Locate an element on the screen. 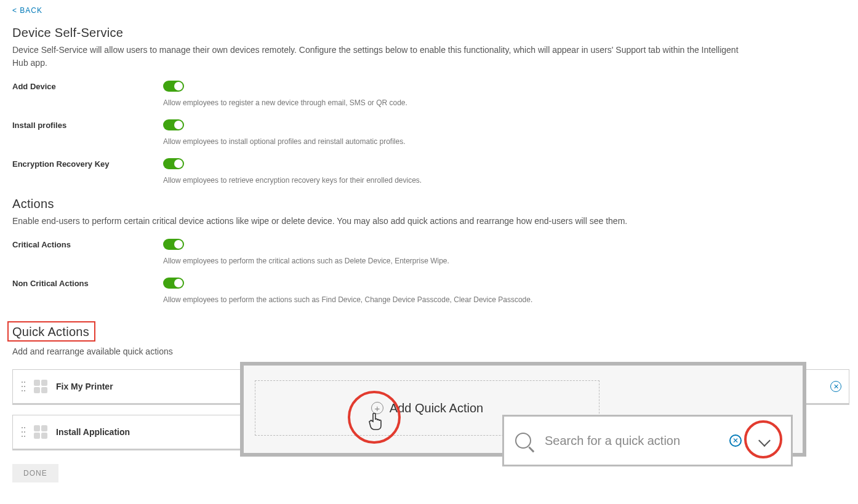 Image resolution: width=858 pixels, height=504 pixels. setting-help: Allow employees to perform the actions s… is located at coordinates (505, 300).